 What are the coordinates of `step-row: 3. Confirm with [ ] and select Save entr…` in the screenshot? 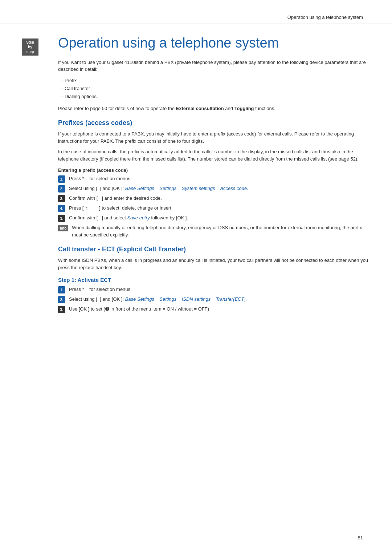 It's located at (214, 218).